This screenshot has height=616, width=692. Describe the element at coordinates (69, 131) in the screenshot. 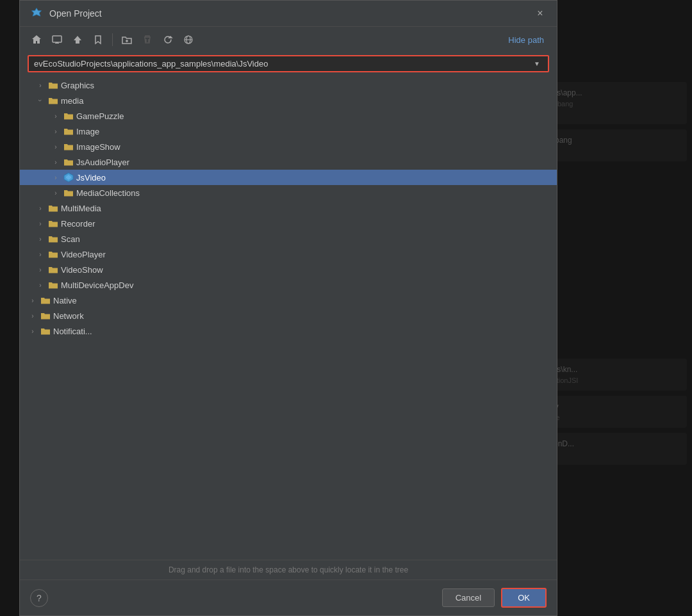

I see `folder-icon-image` at that location.